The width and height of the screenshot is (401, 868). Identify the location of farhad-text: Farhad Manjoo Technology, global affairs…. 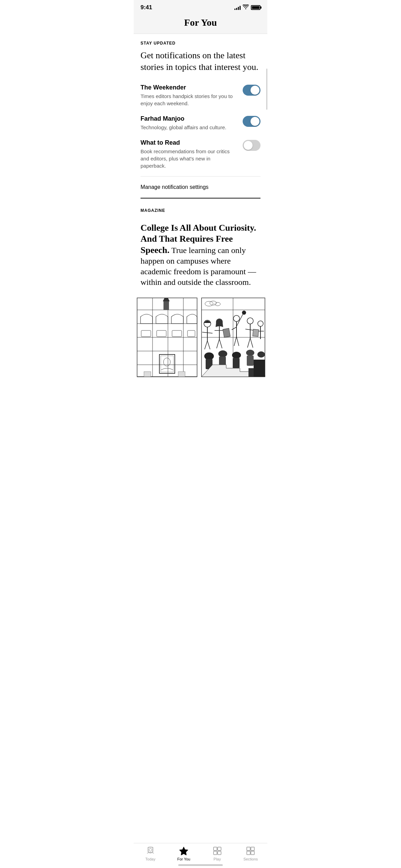
(192, 123).